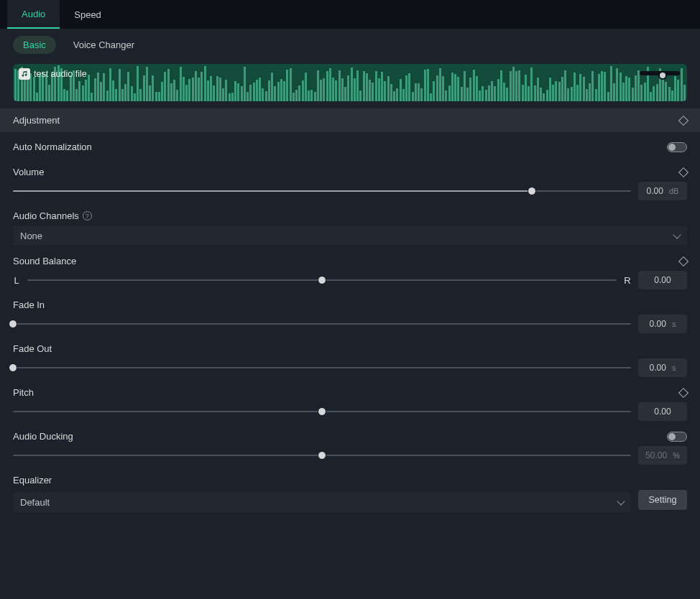  I want to click on sound-balance-label: Sound Balance, so click(45, 261).